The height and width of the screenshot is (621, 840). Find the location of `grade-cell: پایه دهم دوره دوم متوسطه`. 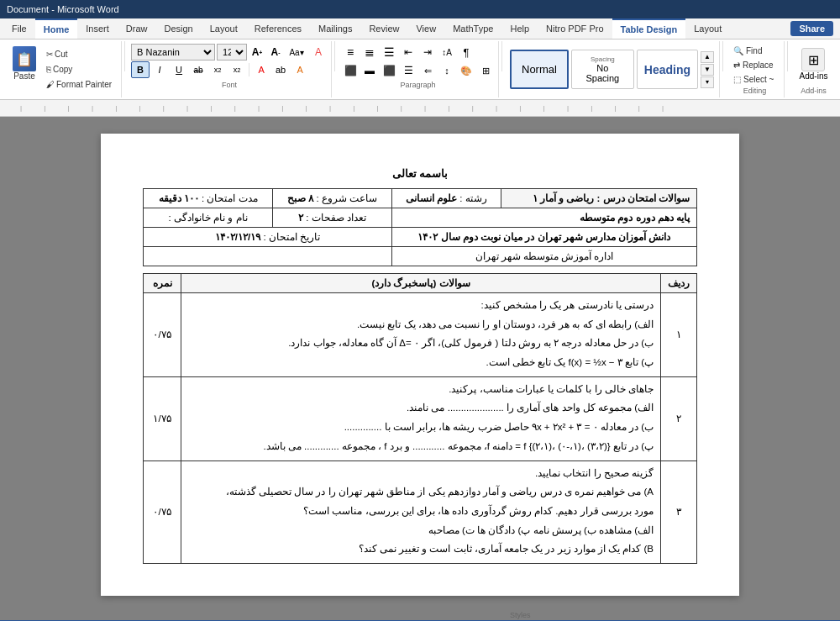

grade-cell: پایه دهم دوره دوم متوسطه is located at coordinates (544, 218).